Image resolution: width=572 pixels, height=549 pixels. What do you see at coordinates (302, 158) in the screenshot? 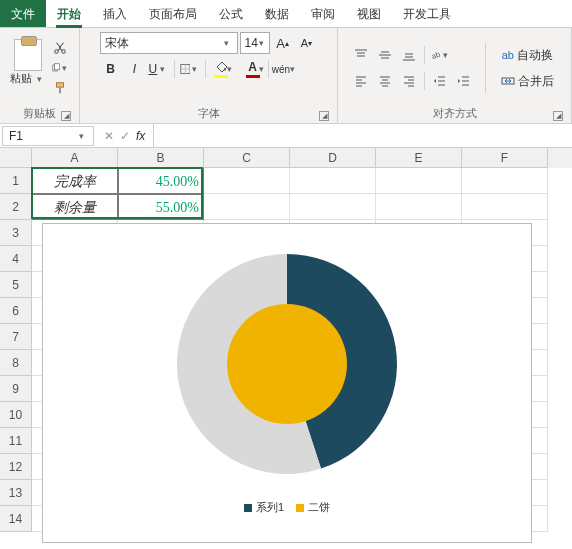
I see `column-headers: ABCDEF` at bounding box center [302, 158].